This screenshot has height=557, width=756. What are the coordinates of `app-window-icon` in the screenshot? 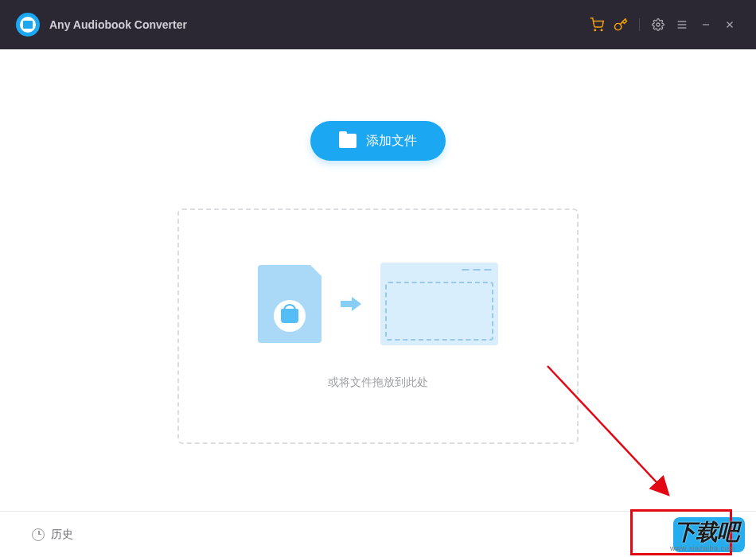 It's located at (439, 304).